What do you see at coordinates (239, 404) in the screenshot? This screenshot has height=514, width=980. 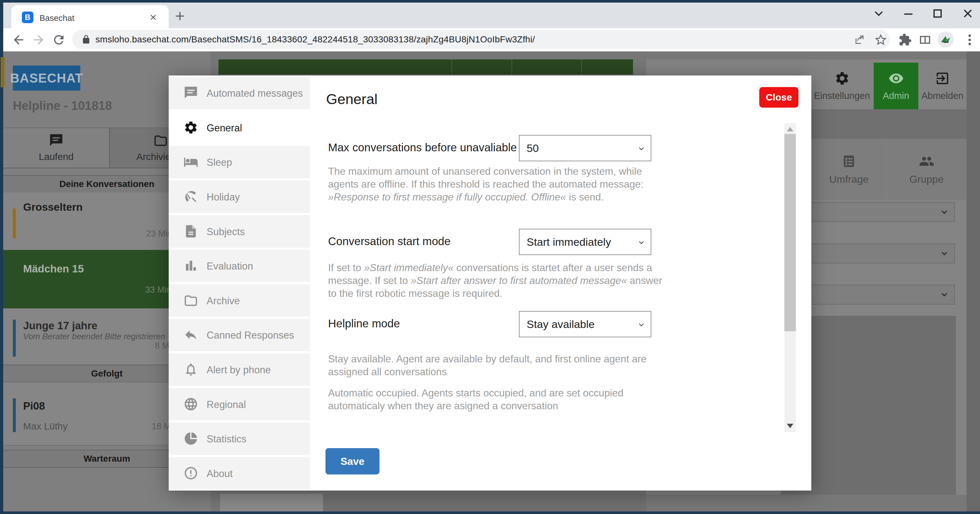 I see `modal-nav-regional: Regional` at bounding box center [239, 404].